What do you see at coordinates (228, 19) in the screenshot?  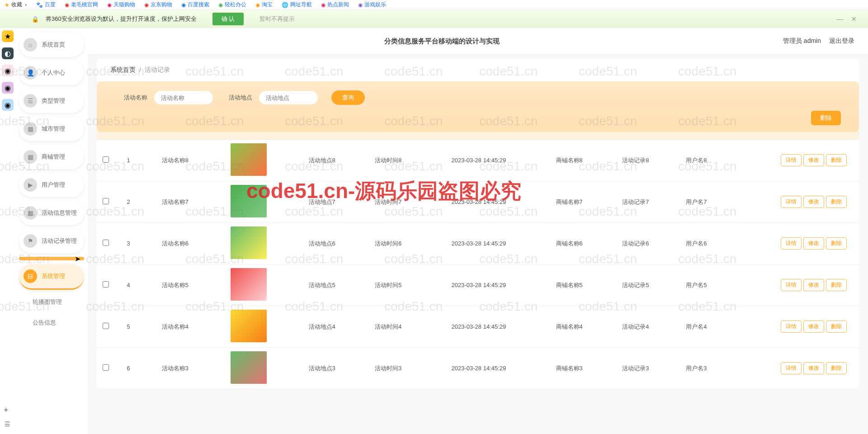 I see `confirm-button: 确 认` at bounding box center [228, 19].